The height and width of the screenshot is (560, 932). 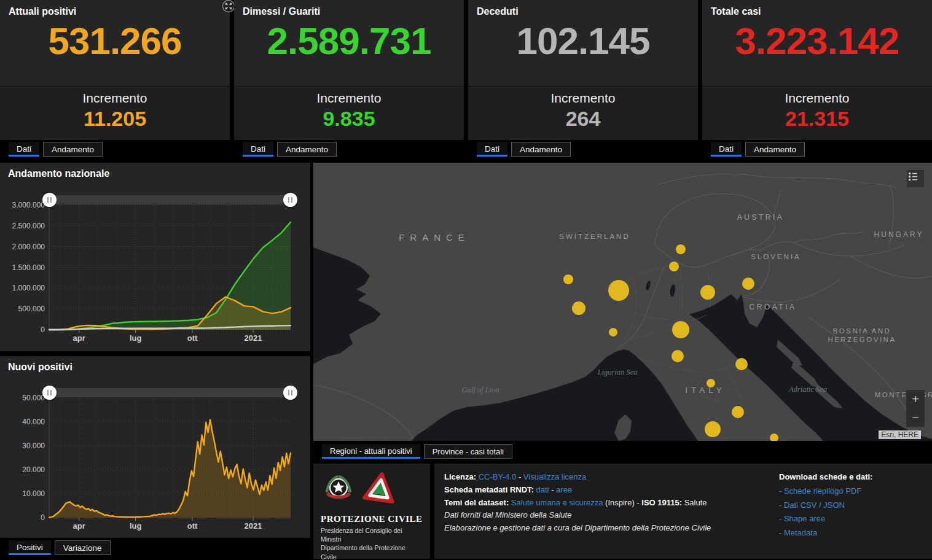 I want to click on tab-regioni: Regioni - attuali positivi, so click(x=371, y=451).